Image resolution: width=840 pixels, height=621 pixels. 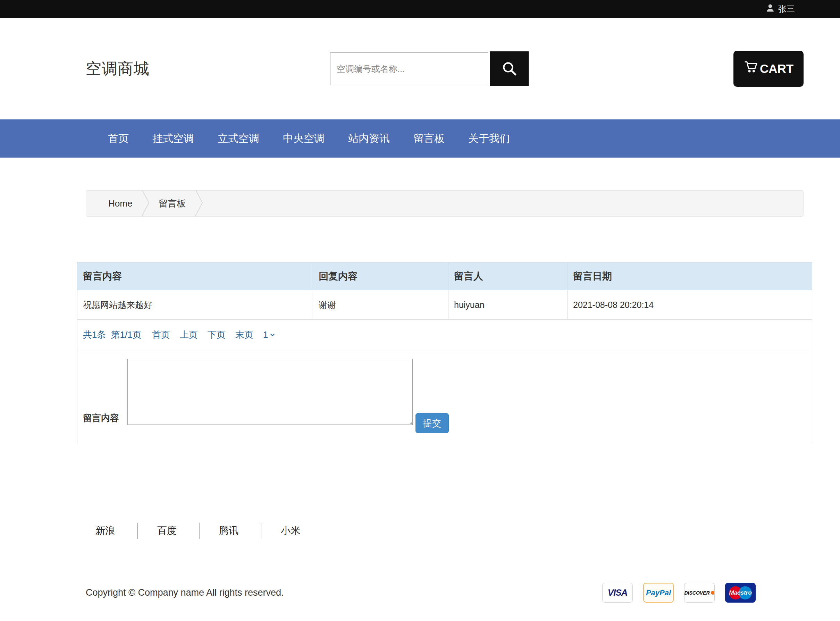 I want to click on nav-item-wall-ac: 挂式空调, so click(x=173, y=139).